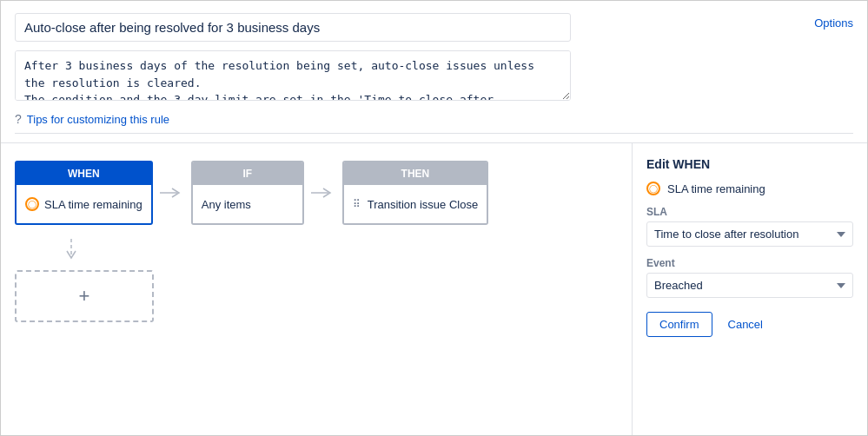 The image size is (868, 436). I want to click on tips-row: ? Tips for customizing this rule, so click(434, 119).